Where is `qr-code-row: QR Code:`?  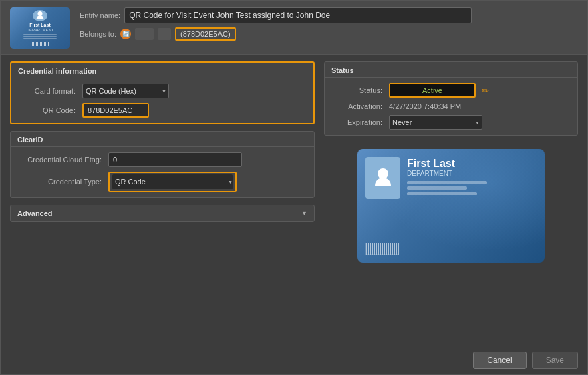 qr-code-row: QR Code: is located at coordinates (162, 110).